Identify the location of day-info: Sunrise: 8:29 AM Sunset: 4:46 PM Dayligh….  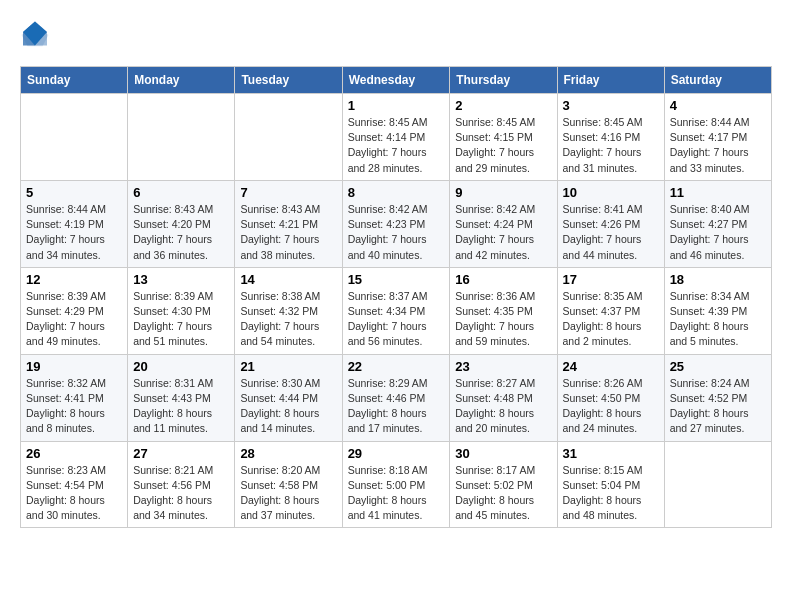
(396, 406).